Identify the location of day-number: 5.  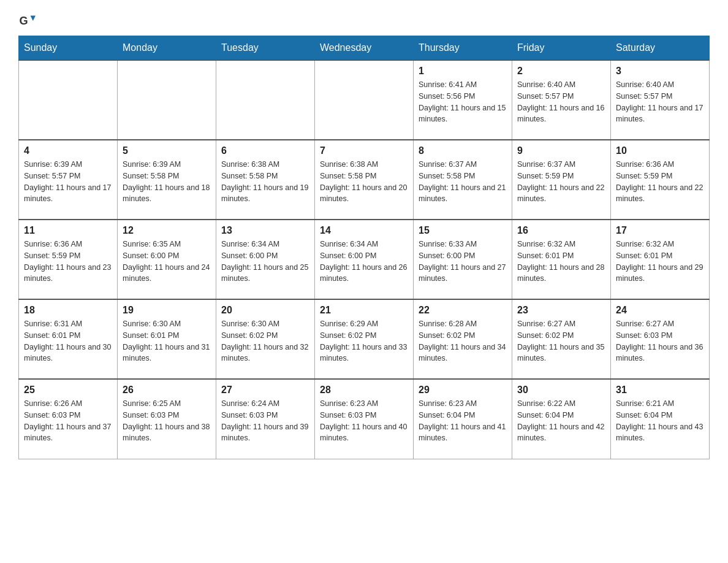
(167, 151).